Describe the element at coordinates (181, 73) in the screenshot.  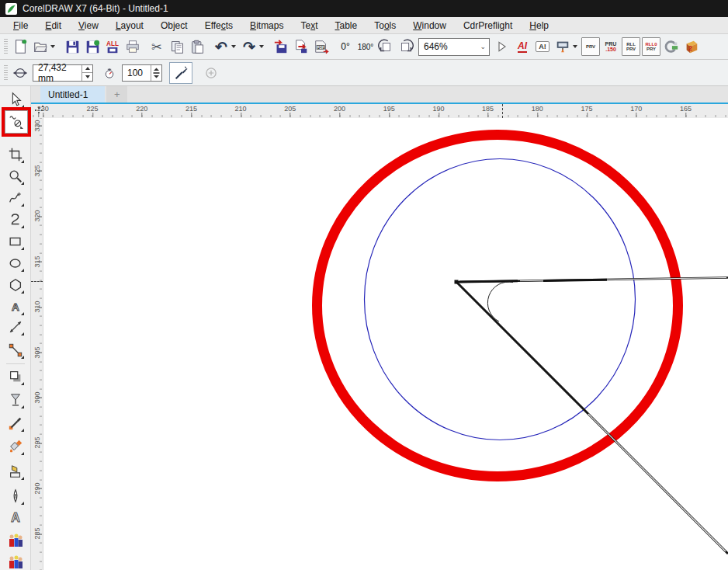
I see `pen-pressure-button` at that location.